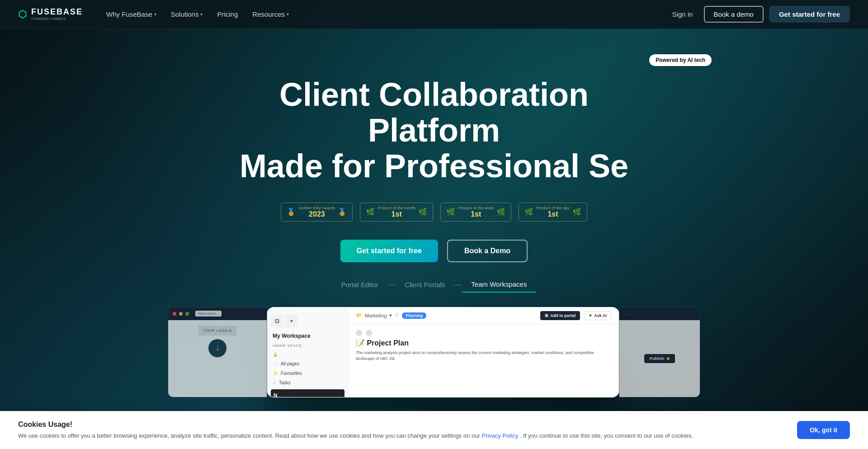  I want to click on logo-icon: ⬡, so click(23, 14).